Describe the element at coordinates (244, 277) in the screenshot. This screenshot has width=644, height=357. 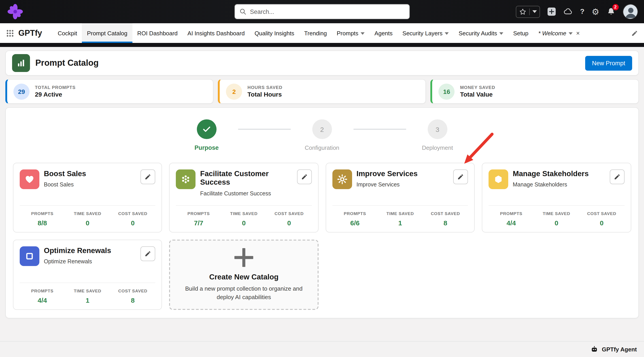
I see `create-card-title: Create New Catalog` at that location.